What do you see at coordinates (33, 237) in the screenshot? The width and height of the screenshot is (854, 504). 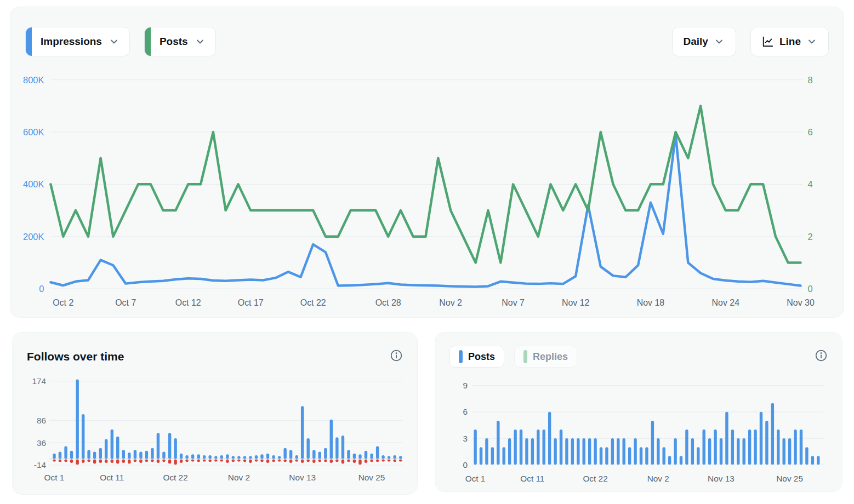 I see `svg-text: 200K` at bounding box center [33, 237].